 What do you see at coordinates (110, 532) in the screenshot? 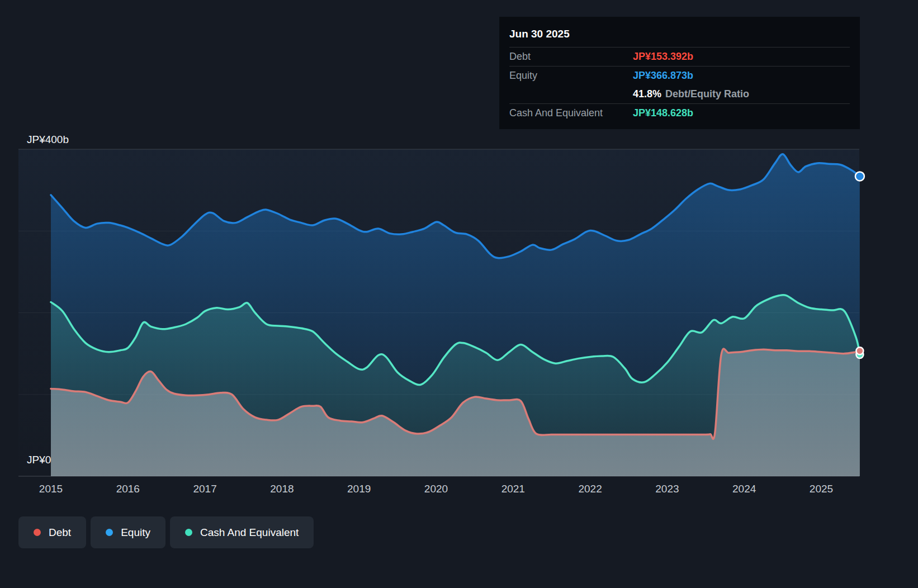
I see `equity-legend-dot-icon` at bounding box center [110, 532].